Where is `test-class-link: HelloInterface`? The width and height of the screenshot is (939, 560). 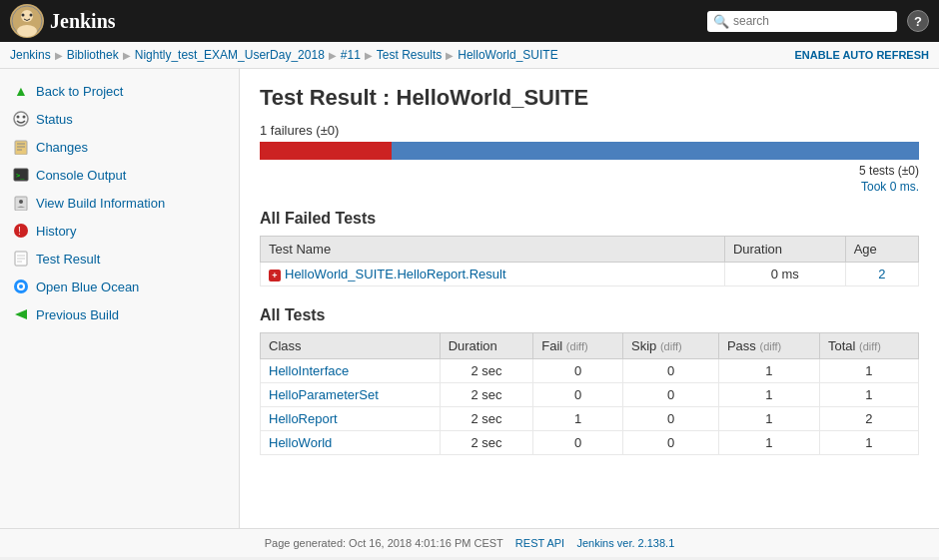
test-class-link: HelloInterface is located at coordinates (309, 371).